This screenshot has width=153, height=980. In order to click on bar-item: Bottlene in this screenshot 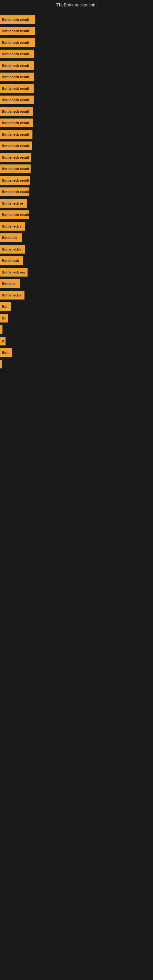, I will do `click(10, 284)`.